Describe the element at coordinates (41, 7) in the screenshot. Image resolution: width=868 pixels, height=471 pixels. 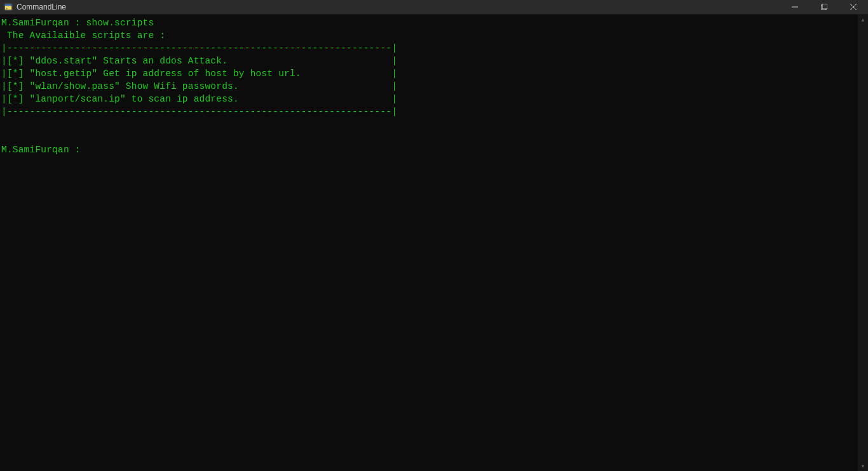
I see `window-title: CommandLine` at that location.